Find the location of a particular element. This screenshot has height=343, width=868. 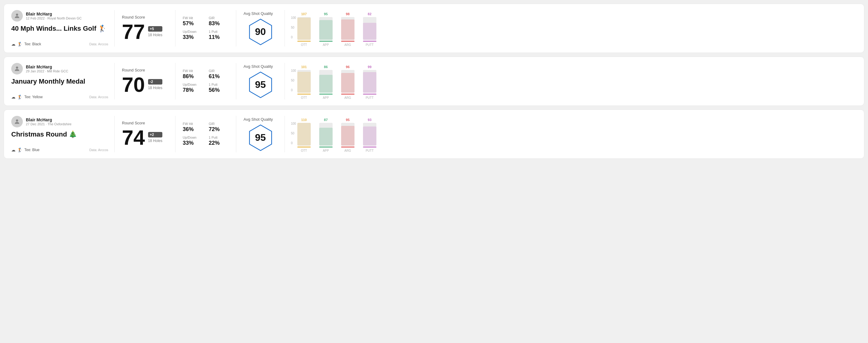

hexagon-score: 90 is located at coordinates (260, 32).